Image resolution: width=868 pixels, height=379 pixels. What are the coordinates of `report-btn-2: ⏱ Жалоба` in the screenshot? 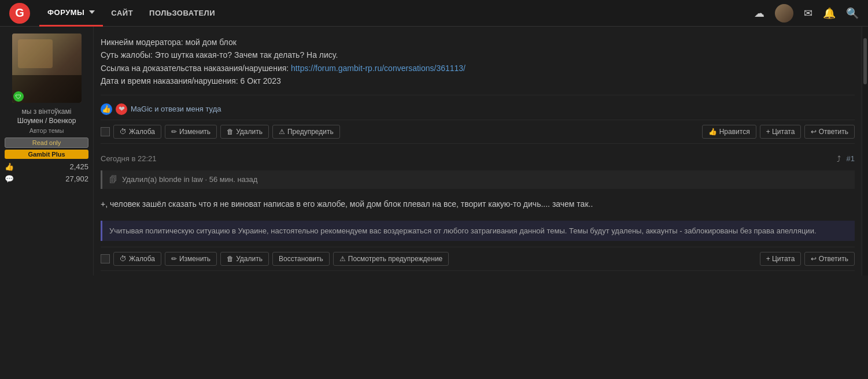 It's located at (138, 259).